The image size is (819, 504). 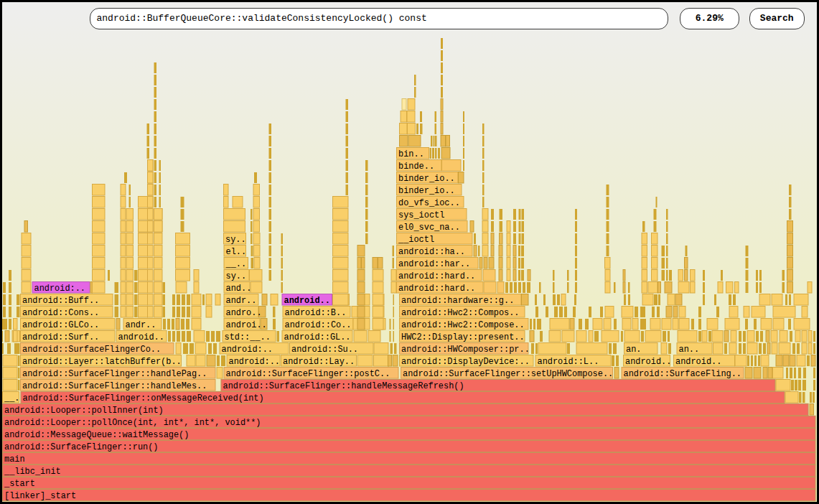 I want to click on svg-text: androi.., so click(x=247, y=325).